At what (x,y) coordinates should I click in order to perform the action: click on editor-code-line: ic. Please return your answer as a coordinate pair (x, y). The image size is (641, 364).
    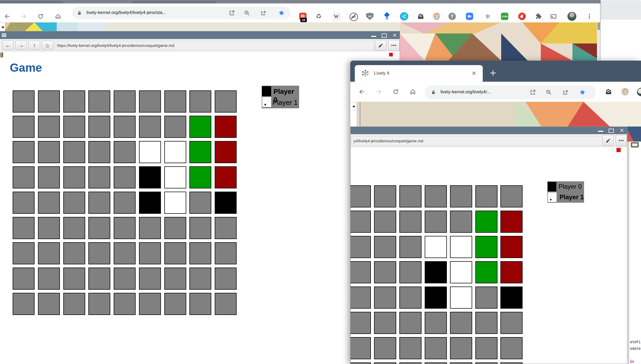
    Looking at the image, I should click on (632, 361).